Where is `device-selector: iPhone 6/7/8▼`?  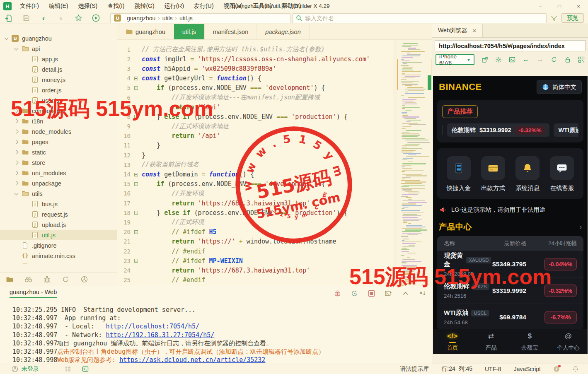 device-selector: iPhone 6/7/8▼ is located at coordinates (455, 60).